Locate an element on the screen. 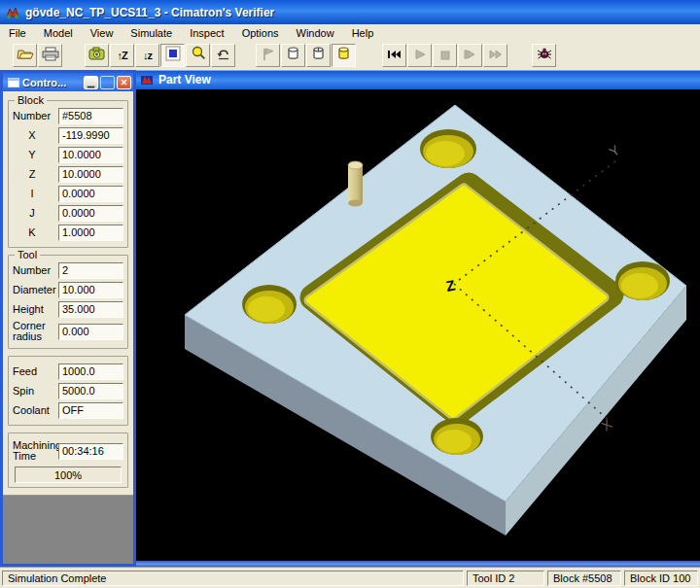  feed-label: Feed is located at coordinates (35, 371).